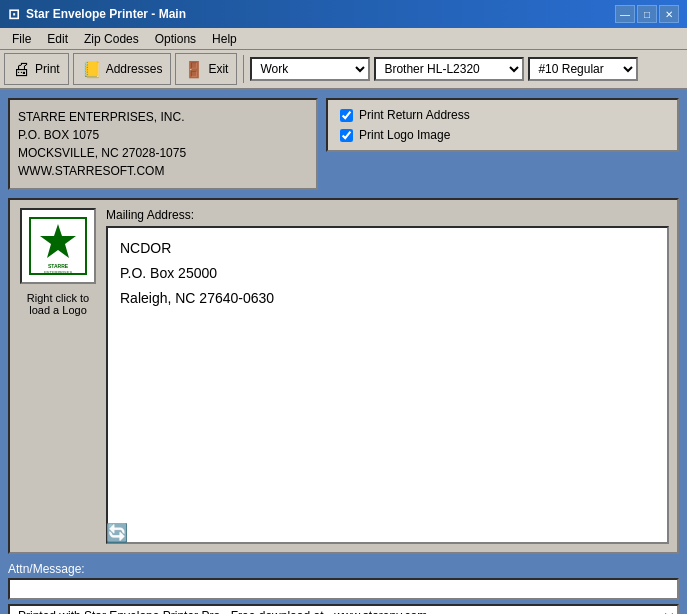 This screenshot has height=614, width=687. Describe the element at coordinates (58, 376) in the screenshot. I see `logo-area: STARRE ENTERPRISES Right click to load a…` at that location.